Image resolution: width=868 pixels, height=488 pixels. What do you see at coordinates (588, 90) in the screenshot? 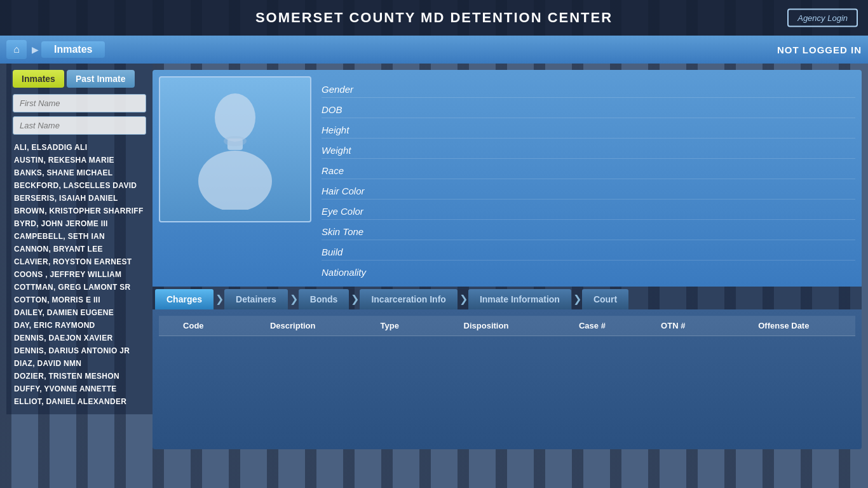
I see `info-field-gender: Gender` at bounding box center [588, 90].